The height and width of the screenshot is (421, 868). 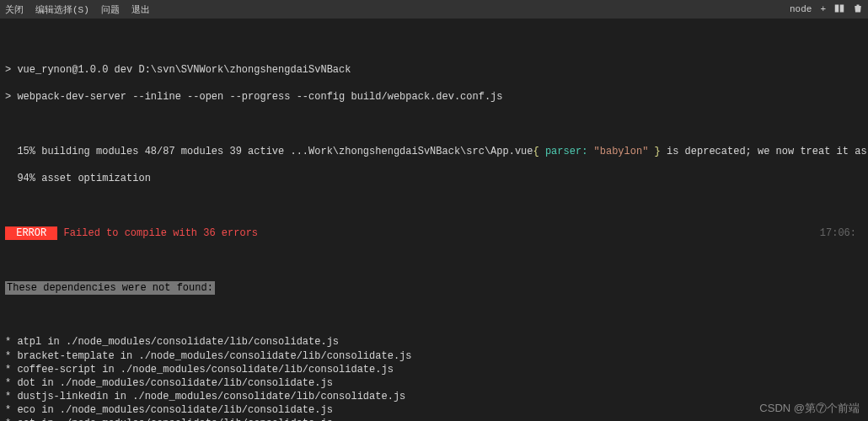 What do you see at coordinates (434, 410) in the screenshot?
I see `dependency-line: * eco in ./node_modules/consolidate/lib/…` at bounding box center [434, 410].